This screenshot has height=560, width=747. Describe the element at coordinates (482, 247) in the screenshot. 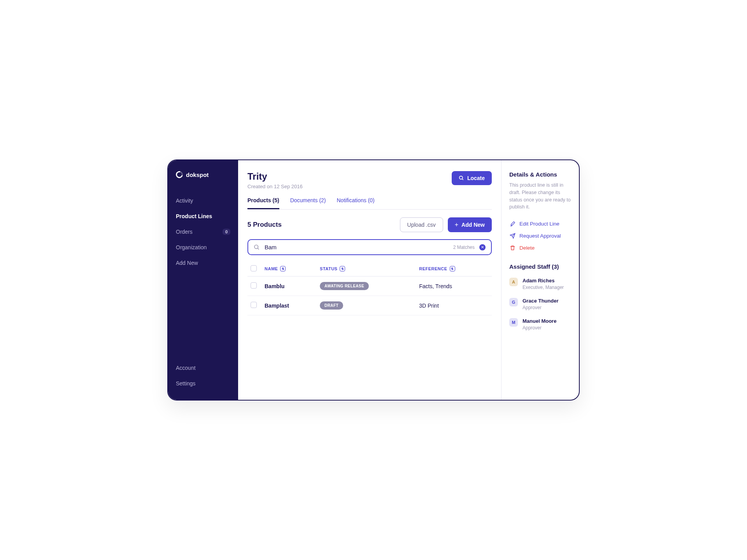

I see `clear-search-icon: ✕` at that location.